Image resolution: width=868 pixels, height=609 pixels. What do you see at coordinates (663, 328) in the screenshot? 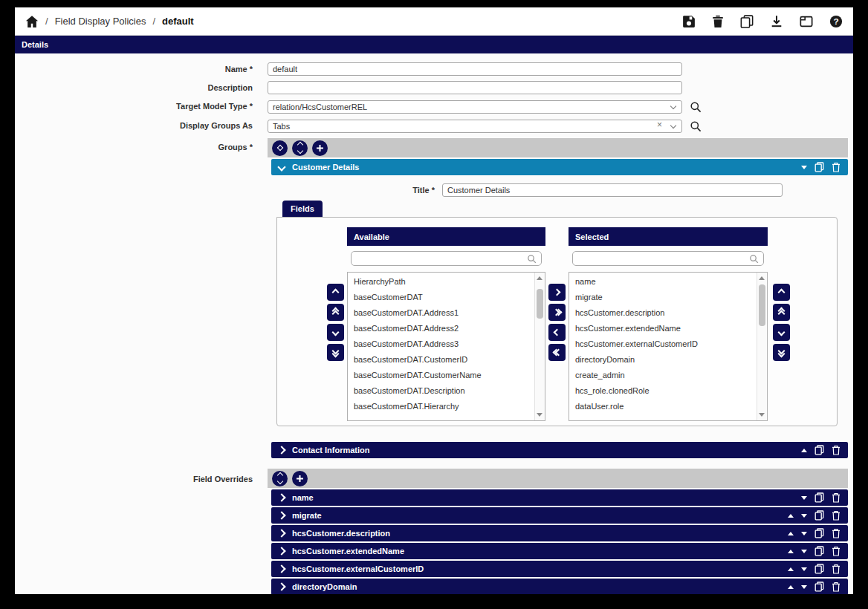
I see `list-item: hcsCustomer.extendedName` at bounding box center [663, 328].